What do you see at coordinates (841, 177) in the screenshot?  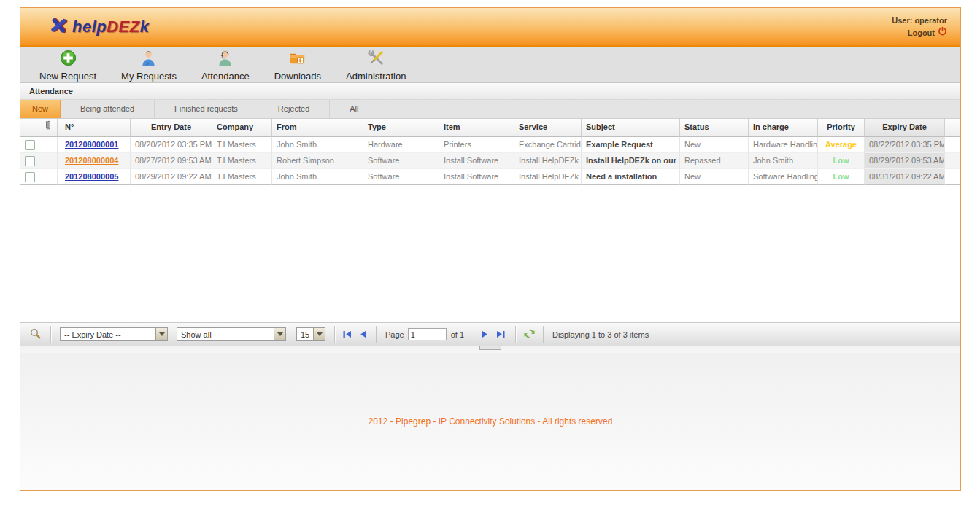 I see `cell-priority: Low` at bounding box center [841, 177].